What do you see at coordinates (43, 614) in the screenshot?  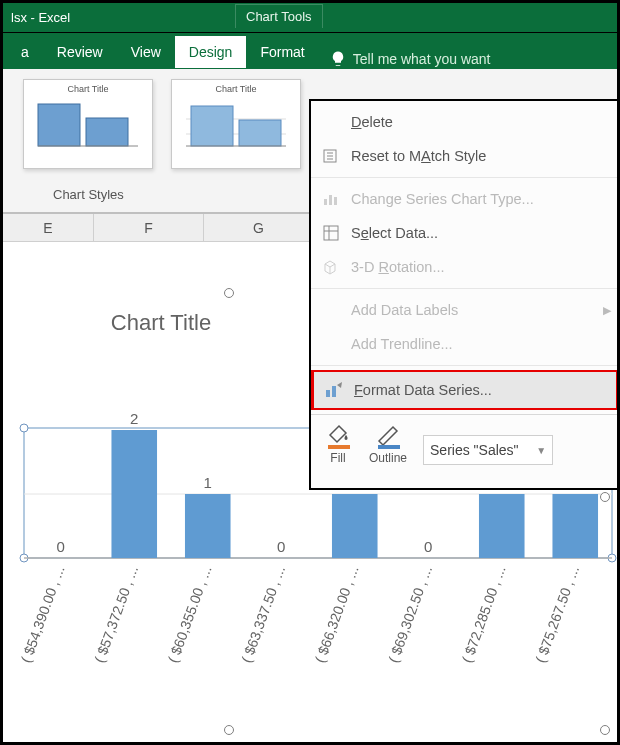 I see `x-tick-label: ( $54,390.00 , ...` at bounding box center [43, 614].